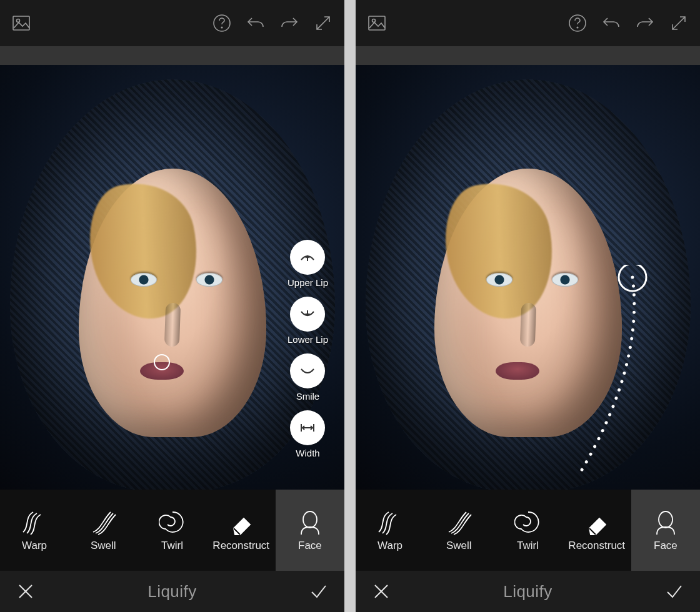 The height and width of the screenshot is (612, 700). What do you see at coordinates (308, 349) in the screenshot?
I see `face-options-panel: Upper Lip Lower Lip Smile Width` at bounding box center [308, 349].